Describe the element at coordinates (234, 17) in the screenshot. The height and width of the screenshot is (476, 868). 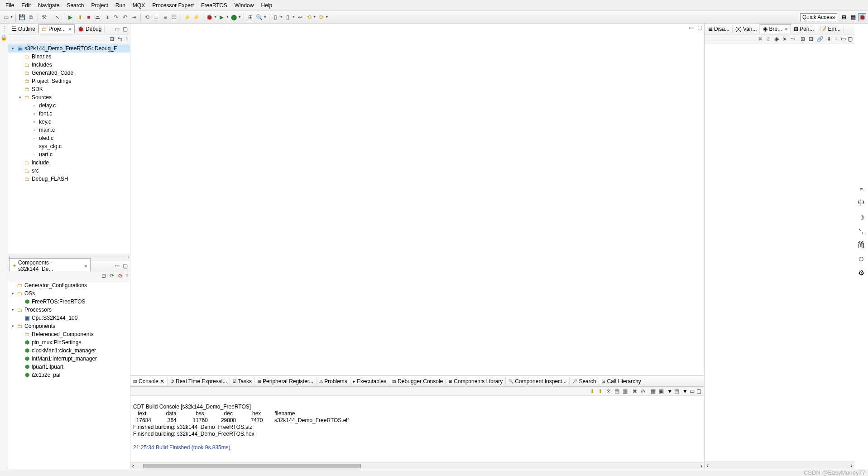
I see `profile-button-icon: ⬤` at that location.